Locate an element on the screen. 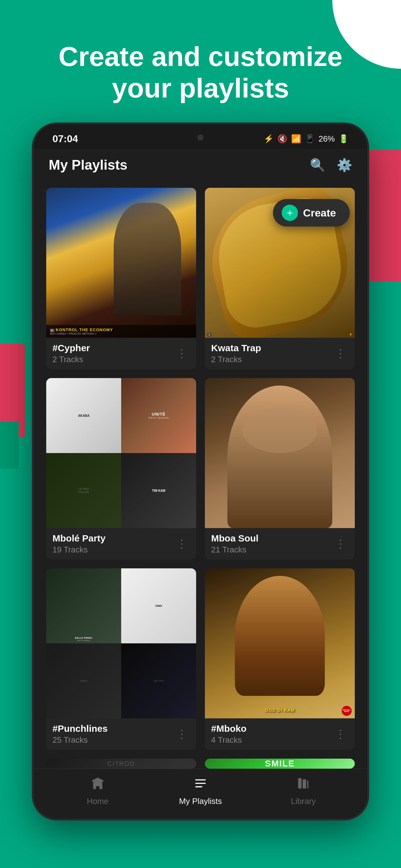 The width and height of the screenshot is (401, 868). nav-item-playlists: My Playlists is located at coordinates (201, 791).